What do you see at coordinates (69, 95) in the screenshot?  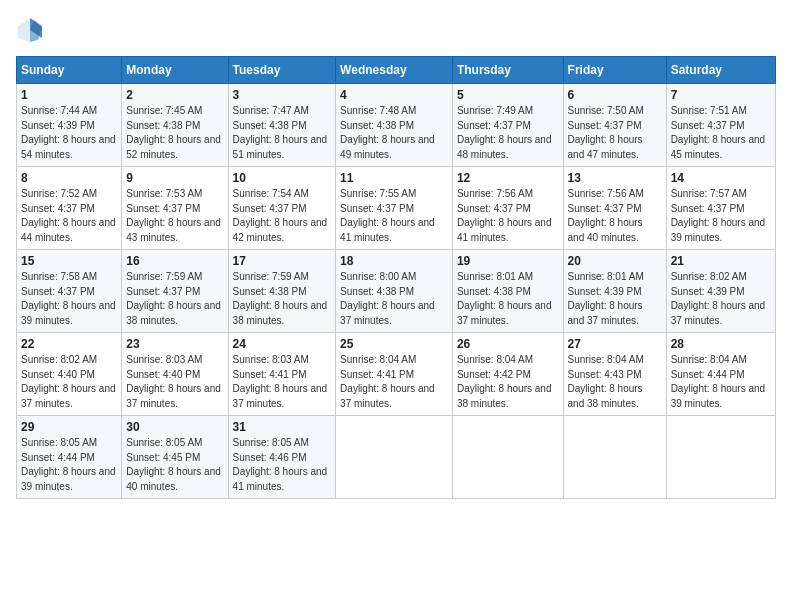 I see `day-number: 1` at bounding box center [69, 95].